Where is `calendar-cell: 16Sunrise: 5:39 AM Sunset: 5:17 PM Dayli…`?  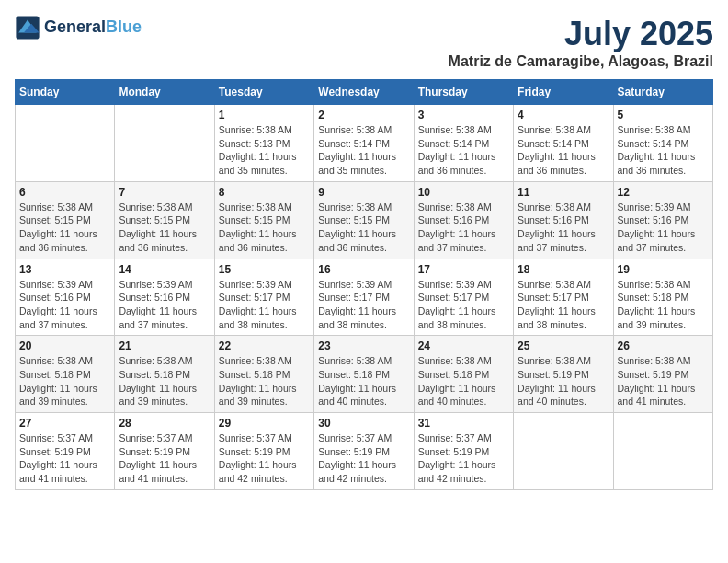 calendar-cell: 16Sunrise: 5:39 AM Sunset: 5:17 PM Dayli… is located at coordinates (364, 297).